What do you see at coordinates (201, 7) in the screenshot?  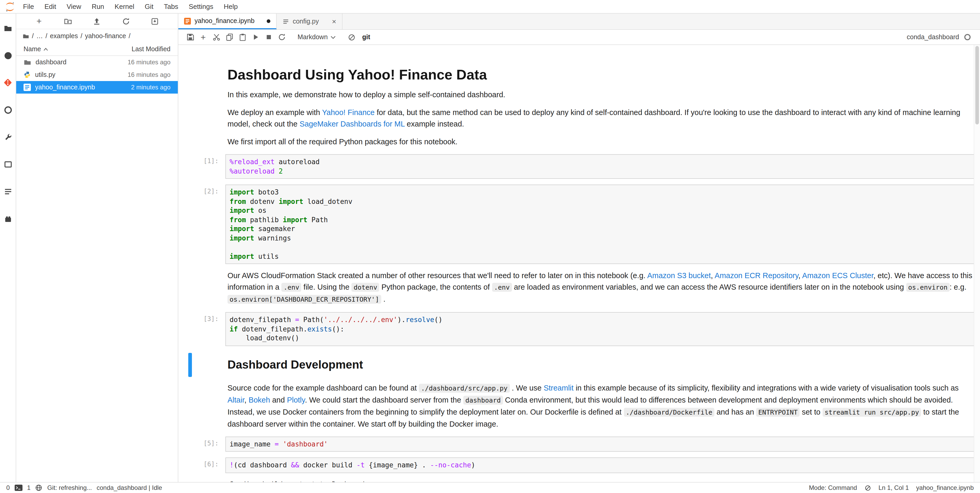 I see `menu-settings: Settings` at bounding box center [201, 7].